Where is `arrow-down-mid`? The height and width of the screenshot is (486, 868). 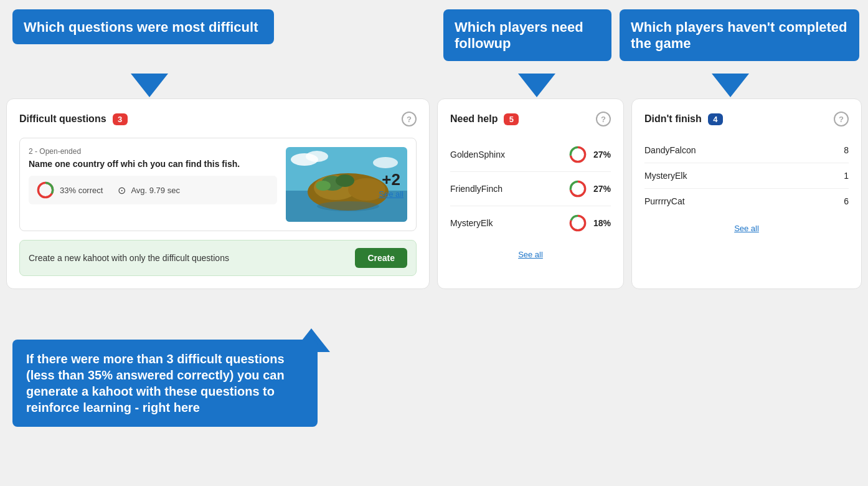
arrow-down-mid is located at coordinates (537, 85).